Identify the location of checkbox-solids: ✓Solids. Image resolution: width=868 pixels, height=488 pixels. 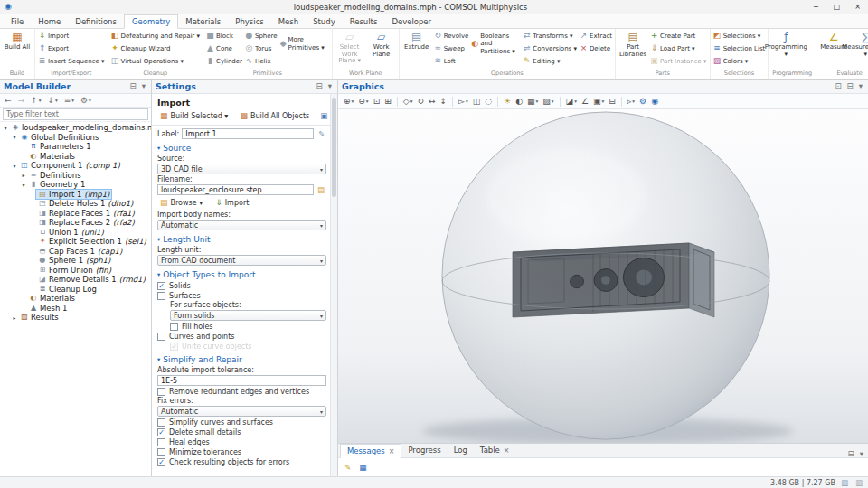
(242, 286).